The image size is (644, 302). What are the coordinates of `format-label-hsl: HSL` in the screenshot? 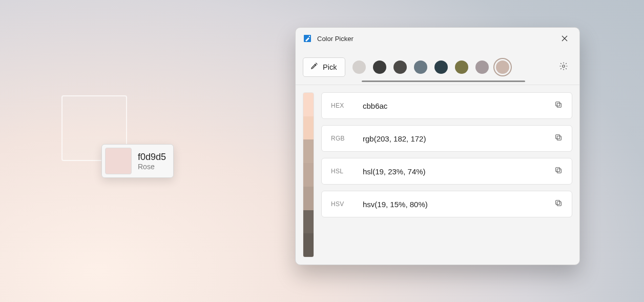 It's located at (347, 171).